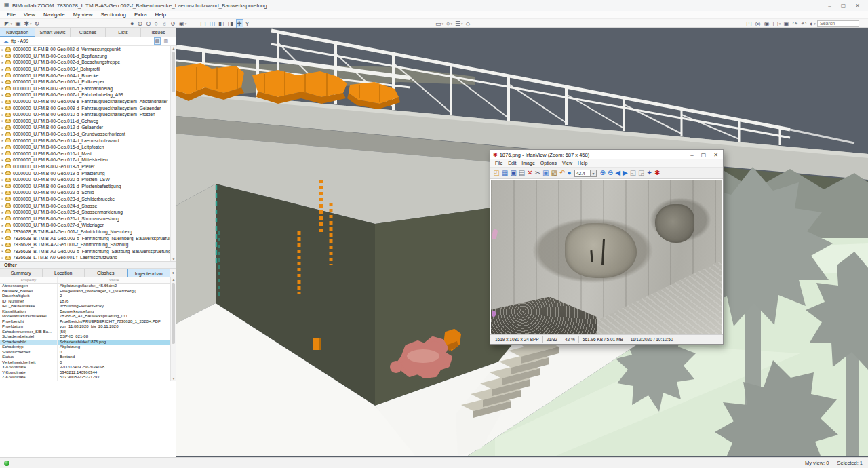 This screenshot has height=468, width=868. What do you see at coordinates (64, 273) in the screenshot?
I see `property-tab: Location` at bounding box center [64, 273].